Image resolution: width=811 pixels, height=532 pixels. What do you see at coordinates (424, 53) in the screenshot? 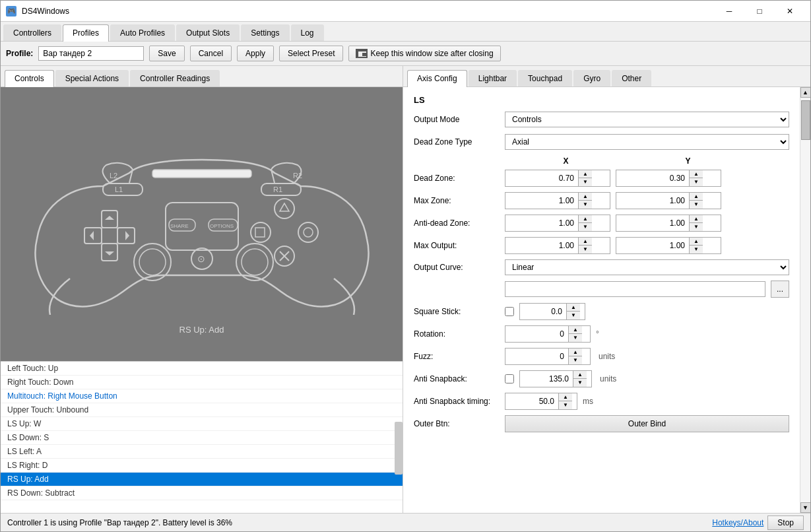
I see `keep-size-button: Keep this window size after closing` at bounding box center [424, 53].